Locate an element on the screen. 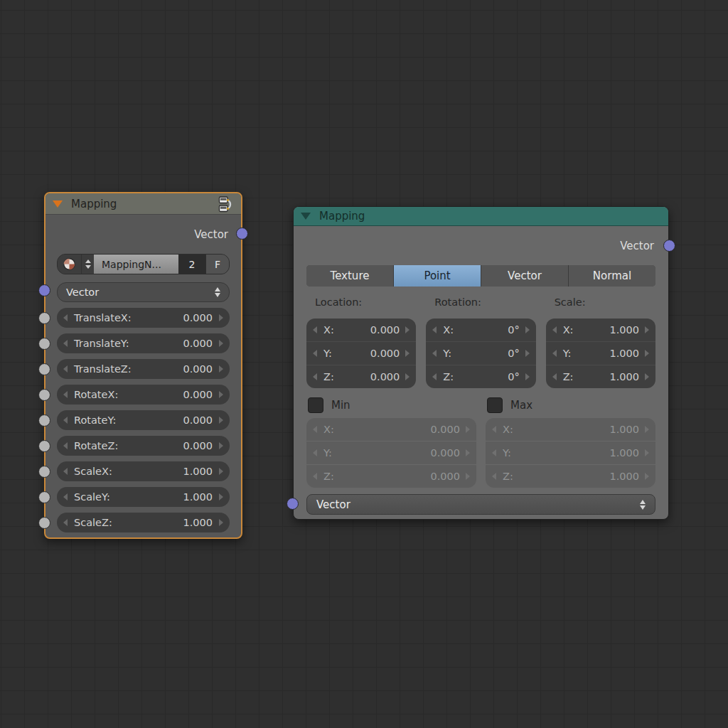  field-label: RotateY: is located at coordinates (125, 420).